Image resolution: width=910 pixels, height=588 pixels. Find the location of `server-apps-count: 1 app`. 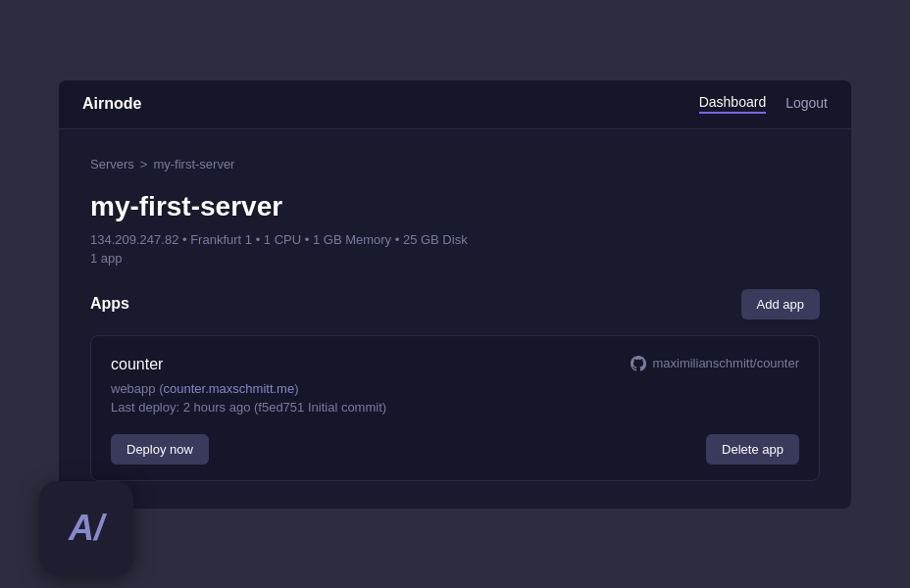

server-apps-count: 1 app is located at coordinates (455, 259).